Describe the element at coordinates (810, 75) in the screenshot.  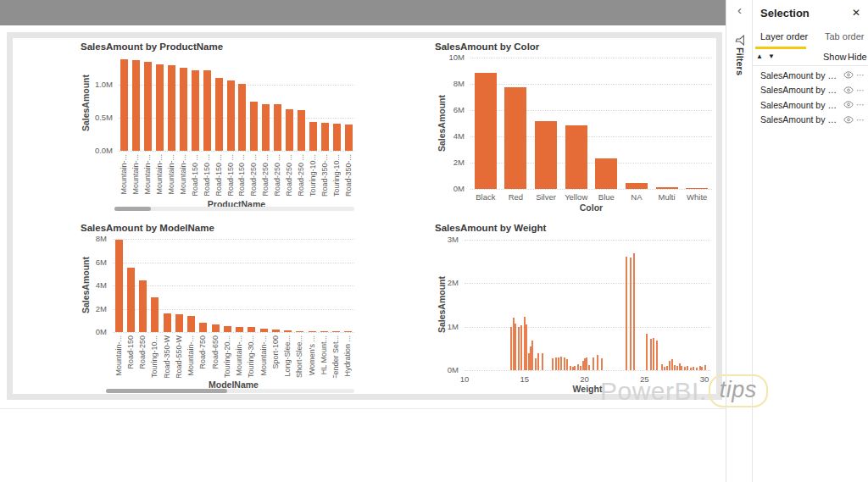
I see `selection-list-item: SalesAmount by Weight⋯` at that location.